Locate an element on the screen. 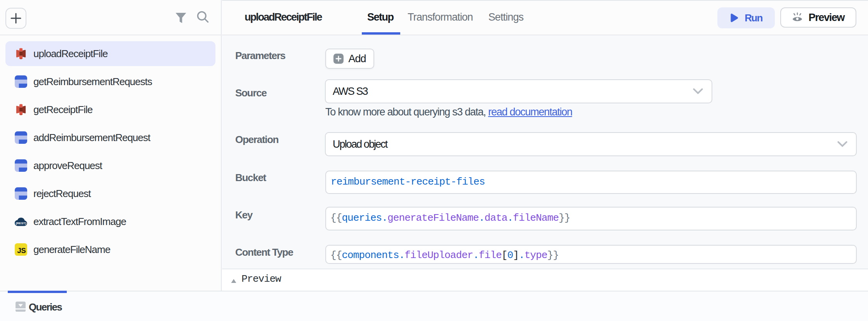 The width and height of the screenshot is (868, 321). svg-text: JS is located at coordinates (21, 250).